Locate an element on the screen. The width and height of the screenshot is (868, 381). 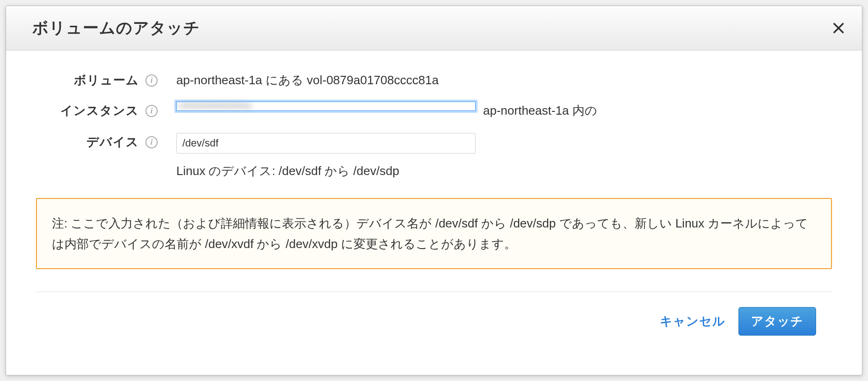
attach-button: アタッチ is located at coordinates (777, 321).